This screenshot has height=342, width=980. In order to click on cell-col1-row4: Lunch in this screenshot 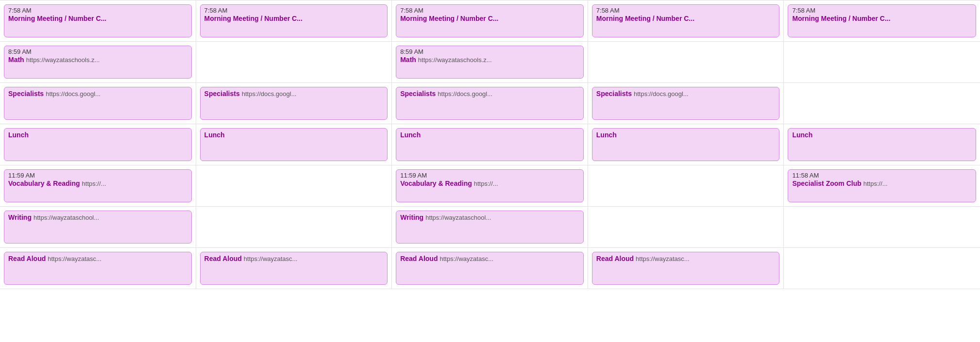, I will do `click(98, 145)`.